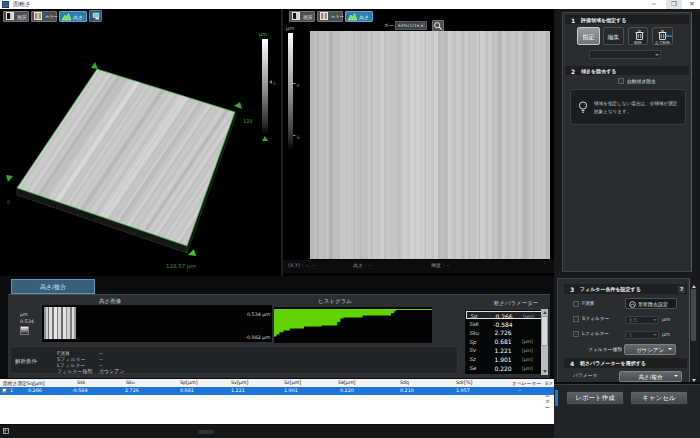  Describe the element at coordinates (238, 390) in the screenshot. I see `table-cell: 1.221` at that location.